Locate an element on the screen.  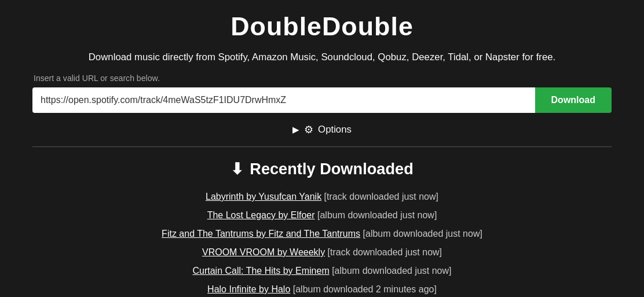
search-row: Download is located at coordinates (322, 100).